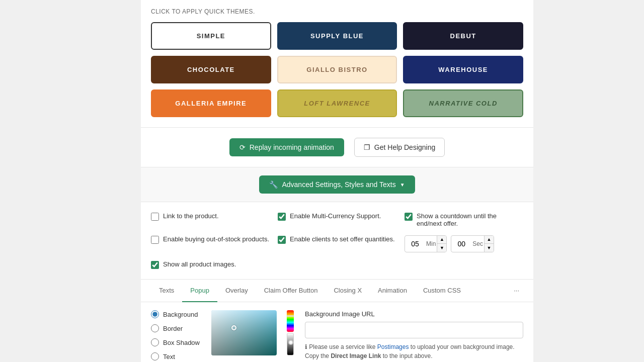 This screenshot has width=644, height=362. Describe the element at coordinates (356, 356) in the screenshot. I see `direct-link-text: Direct Image Link` at that location.